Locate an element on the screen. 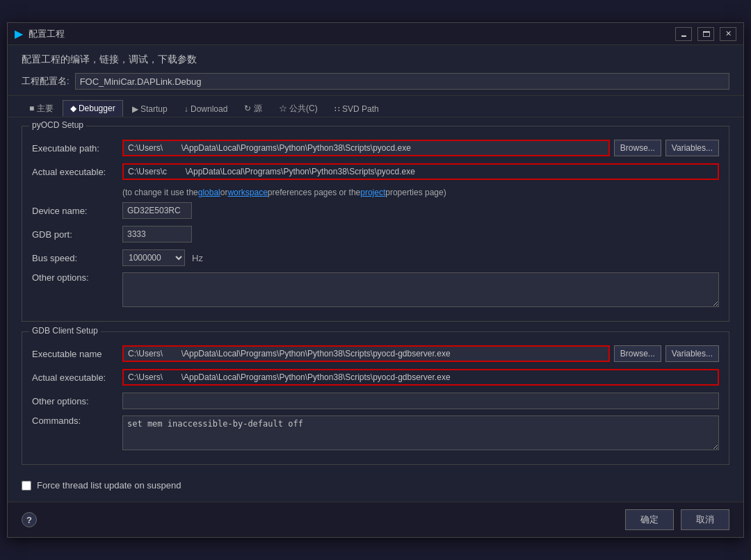  gdb-browse-button: Browse... is located at coordinates (638, 354).